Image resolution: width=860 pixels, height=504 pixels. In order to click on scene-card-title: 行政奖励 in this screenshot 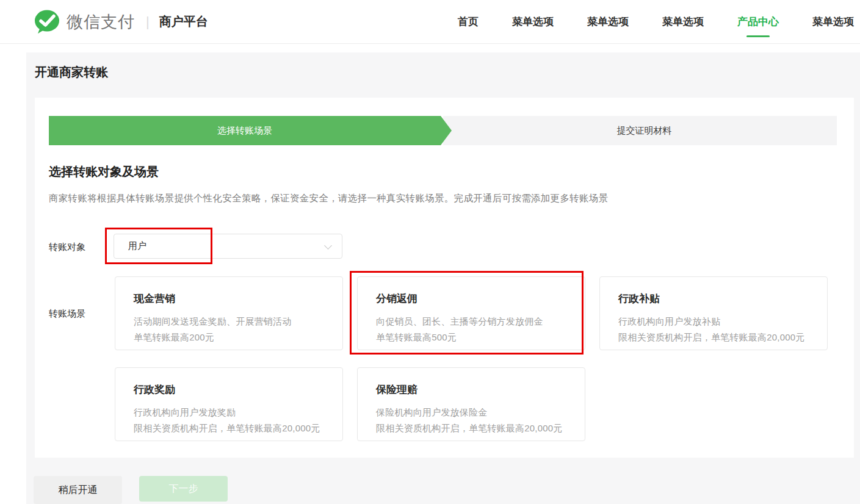, I will do `click(238, 389)`.